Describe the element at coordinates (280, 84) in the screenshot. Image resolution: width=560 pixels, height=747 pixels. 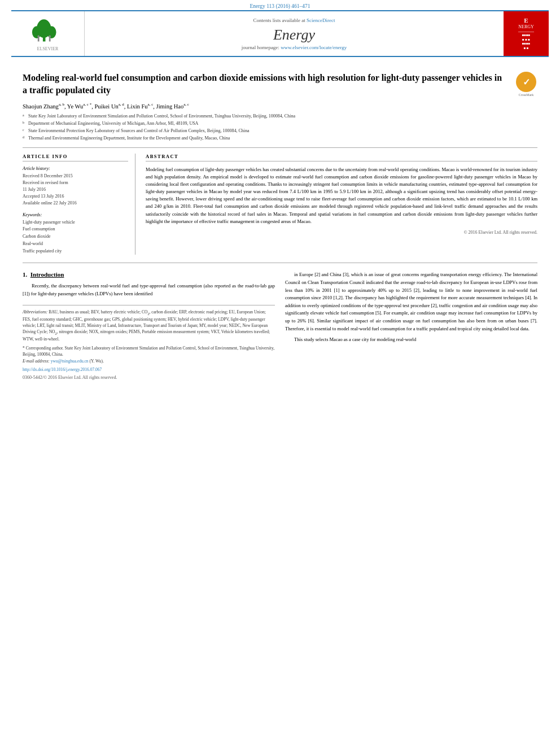
I see `article-title-section: Modeling real-world fuel consumption and…` at that location.